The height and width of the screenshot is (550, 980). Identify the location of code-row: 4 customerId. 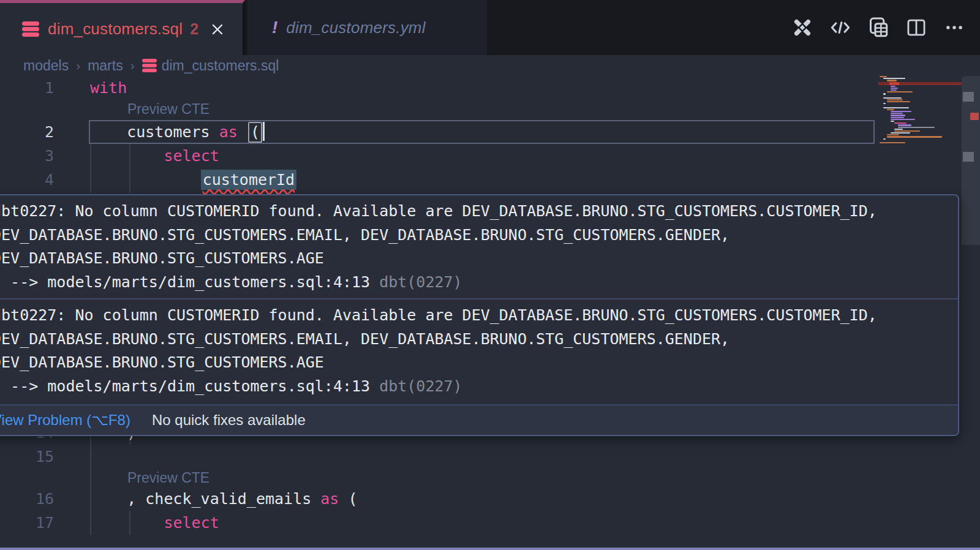
(490, 180).